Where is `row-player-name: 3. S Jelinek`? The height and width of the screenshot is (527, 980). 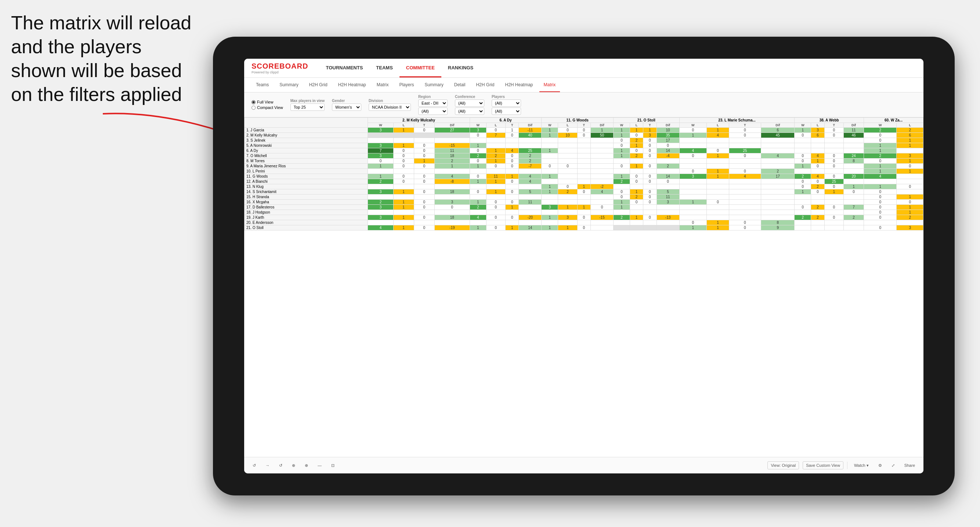
row-player-name: 3. S Jelinek is located at coordinates (306, 141).